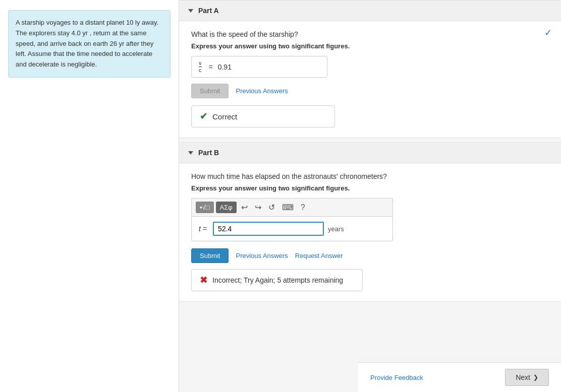 The height and width of the screenshot is (392, 561). What do you see at coordinates (261, 91) in the screenshot?
I see `part-a-previous-answers-link: Previous Answers` at bounding box center [261, 91].